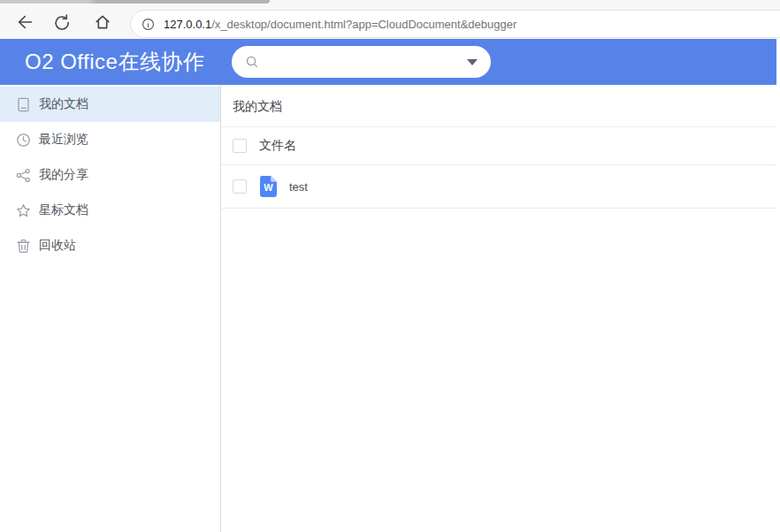  What do you see at coordinates (366, 62) in the screenshot?
I see `search-input` at bounding box center [366, 62].